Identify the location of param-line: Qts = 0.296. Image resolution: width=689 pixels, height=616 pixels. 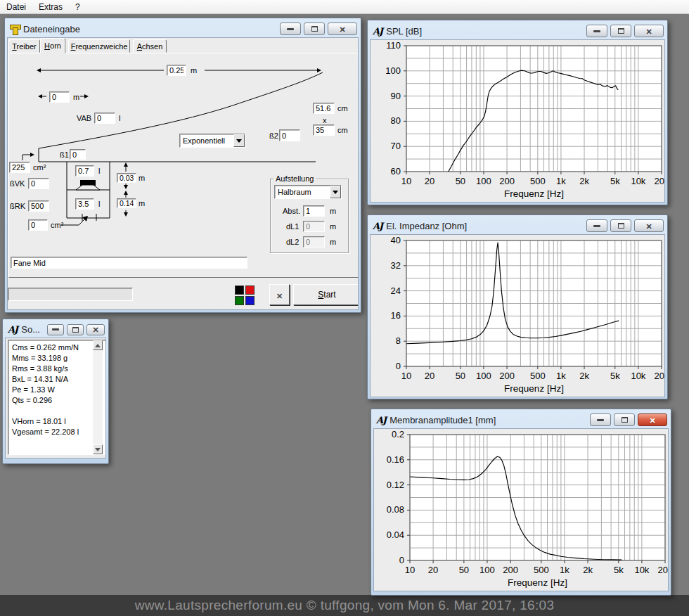
(59, 401).